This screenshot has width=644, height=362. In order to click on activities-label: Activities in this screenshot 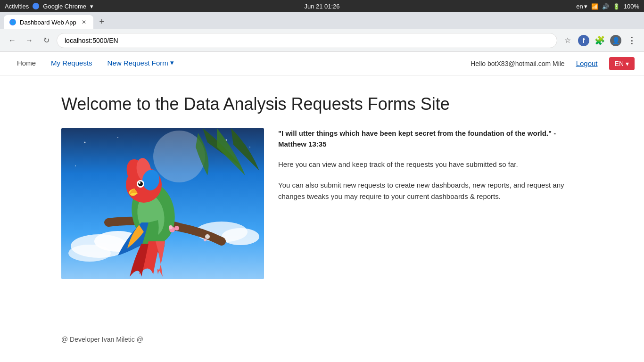, I will do `click(17, 7)`.